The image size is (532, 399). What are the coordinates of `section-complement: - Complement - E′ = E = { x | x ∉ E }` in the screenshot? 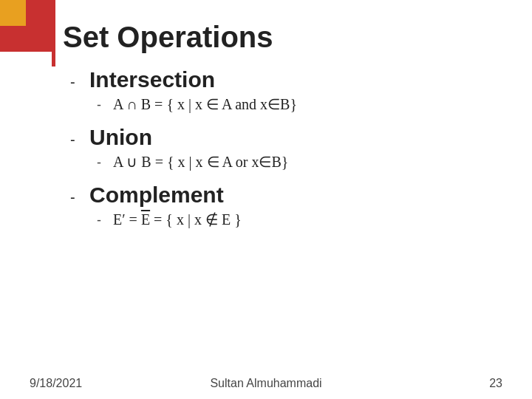 It's located at (287, 208).